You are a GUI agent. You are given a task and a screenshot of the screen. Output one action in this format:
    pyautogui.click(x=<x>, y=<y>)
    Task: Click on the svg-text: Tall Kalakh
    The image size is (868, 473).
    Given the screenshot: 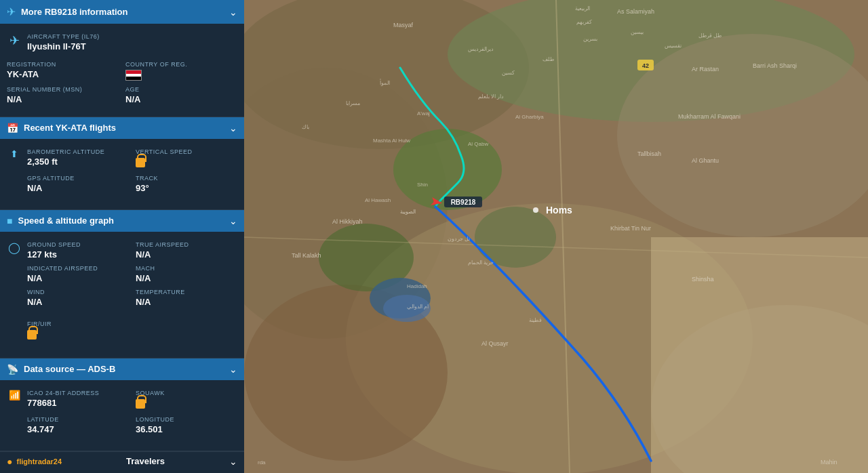 What is the action you would take?
    pyautogui.click(x=307, y=255)
    